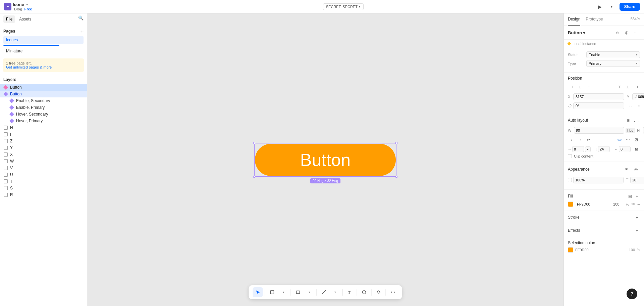 This screenshot has width=644, height=306. I want to click on align-right-button: ⊢, so click(588, 87).